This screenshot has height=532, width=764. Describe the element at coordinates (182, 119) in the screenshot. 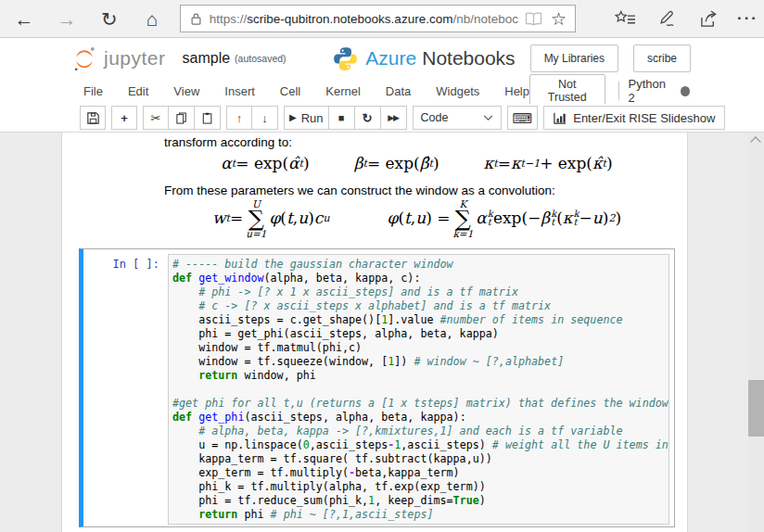

I see `copy-icon` at that location.